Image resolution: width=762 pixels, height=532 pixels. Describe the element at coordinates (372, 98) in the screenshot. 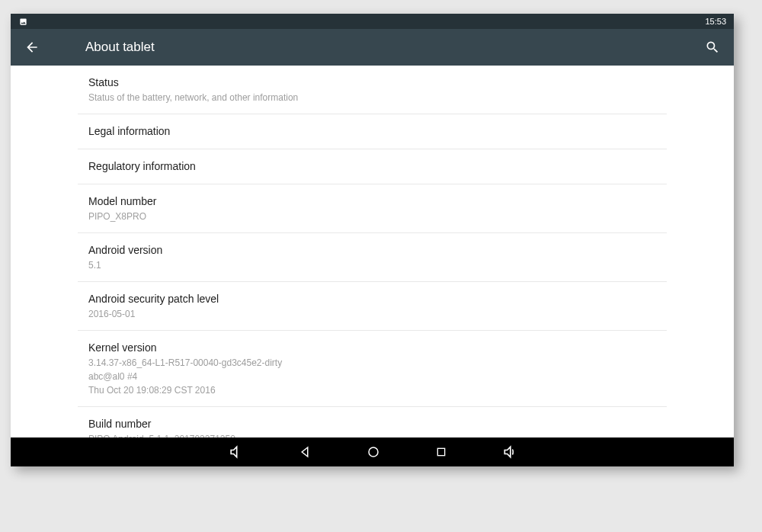

I see `row-subtitle: Status of the battery, network, and othe…` at that location.